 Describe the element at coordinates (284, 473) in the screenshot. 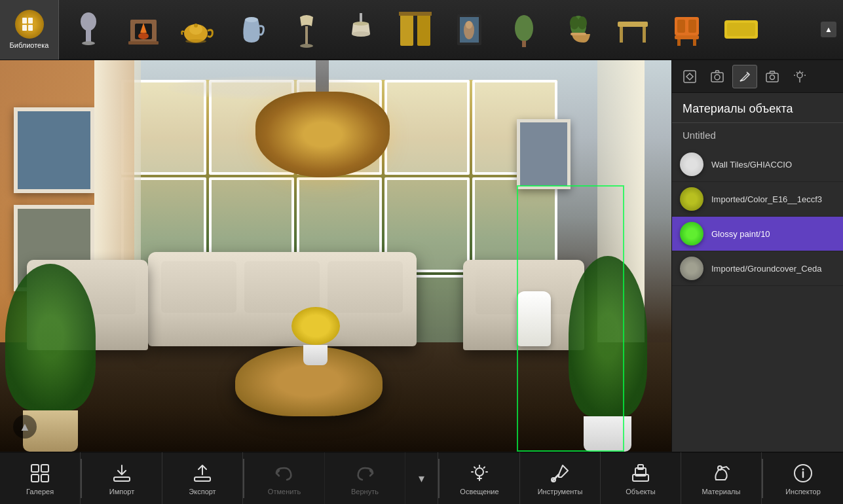

I see `undo-icon` at that location.